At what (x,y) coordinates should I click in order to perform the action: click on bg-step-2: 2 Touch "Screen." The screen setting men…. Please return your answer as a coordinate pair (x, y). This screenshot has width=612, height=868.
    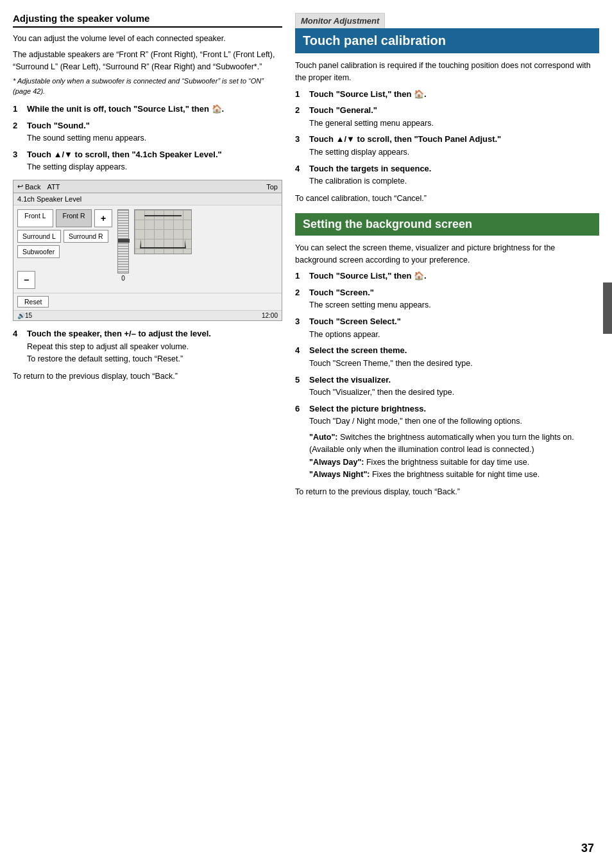
    Looking at the image, I should click on (447, 299).